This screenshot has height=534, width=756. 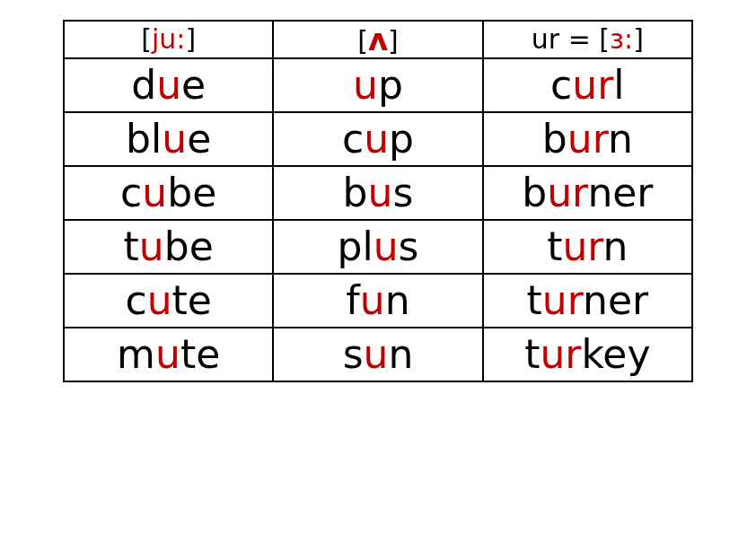 What do you see at coordinates (587, 85) in the screenshot?
I see `word-cell: curl` at bounding box center [587, 85].